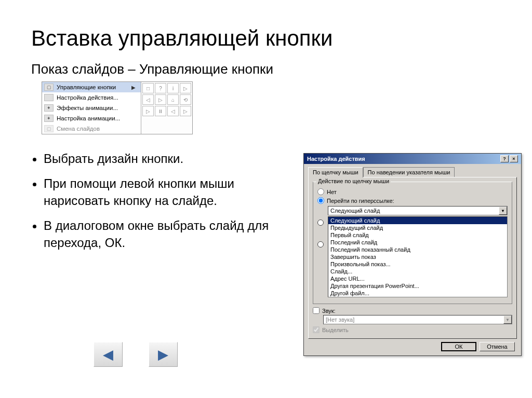 The width and height of the screenshot is (532, 398). What do you see at coordinates (173, 88) in the screenshot?
I see `shape-button: i` at bounding box center [173, 88].